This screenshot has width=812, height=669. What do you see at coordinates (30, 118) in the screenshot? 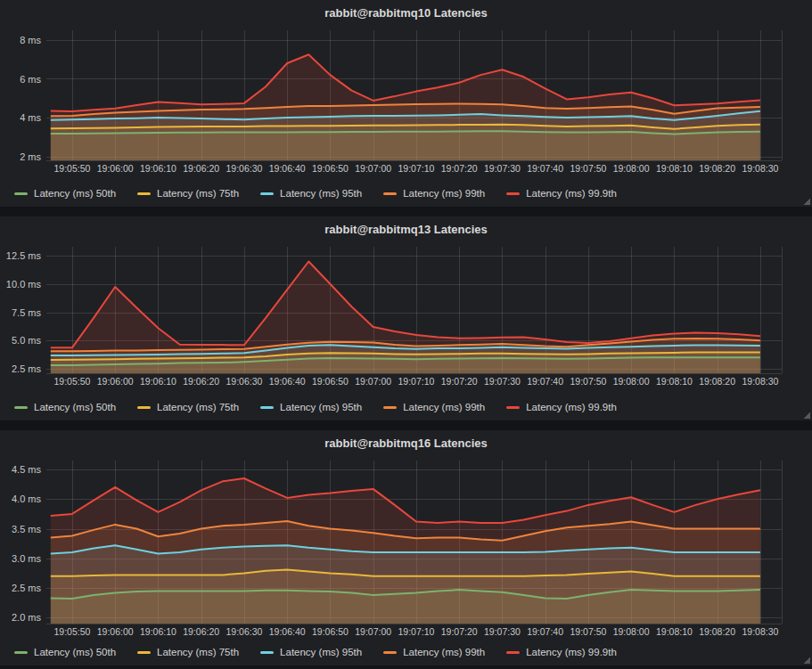
I see `svg-text: 4 ms` at bounding box center [30, 118].